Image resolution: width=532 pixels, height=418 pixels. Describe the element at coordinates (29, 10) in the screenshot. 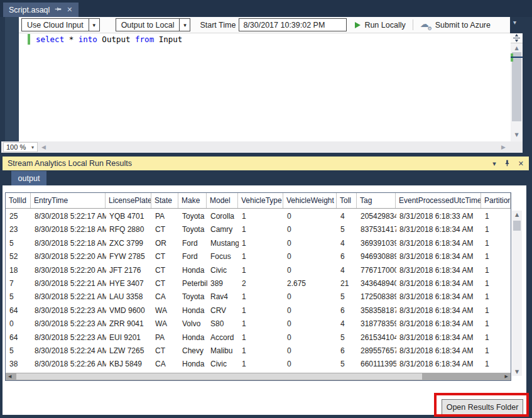

I see `tab-title: Script.asaql` at that location.